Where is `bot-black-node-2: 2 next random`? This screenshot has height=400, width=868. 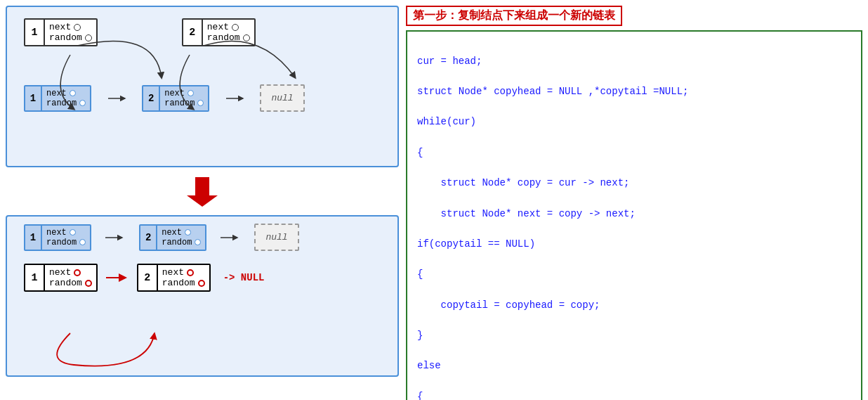 bot-black-node-2: 2 next random is located at coordinates (174, 278).